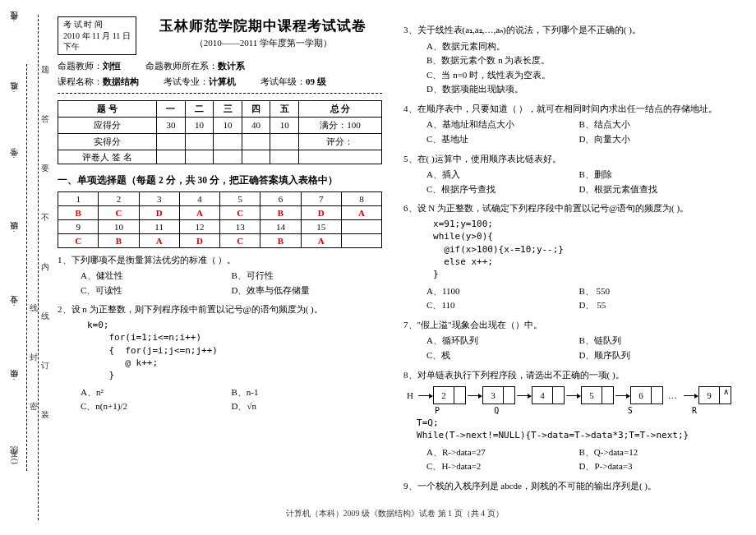 This screenshot has width=756, height=535. What do you see at coordinates (220, 181) in the screenshot?
I see `section-1-title: 一、单项选择题（每题 2 分，共 30 分，把正确答案填入表格中）` at bounding box center [220, 181].